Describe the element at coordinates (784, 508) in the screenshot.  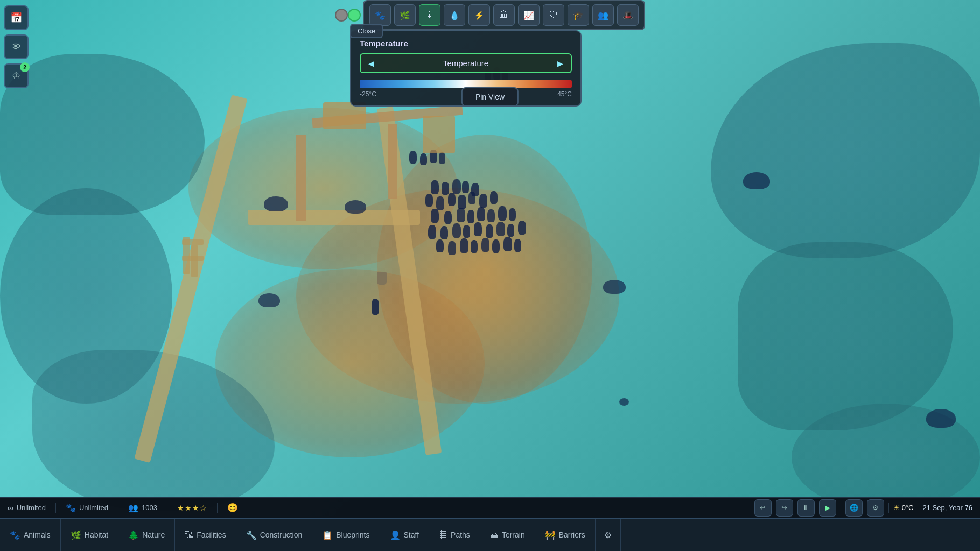
I see `redo-icon: ↪` at that location.